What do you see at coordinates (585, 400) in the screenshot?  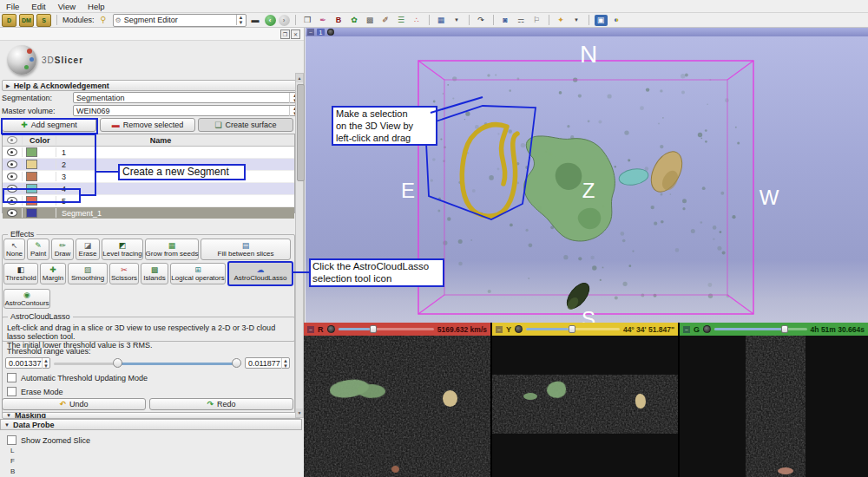 I see `slice-view-yellow: – Y 44° 34' 51.847"` at bounding box center [585, 400].